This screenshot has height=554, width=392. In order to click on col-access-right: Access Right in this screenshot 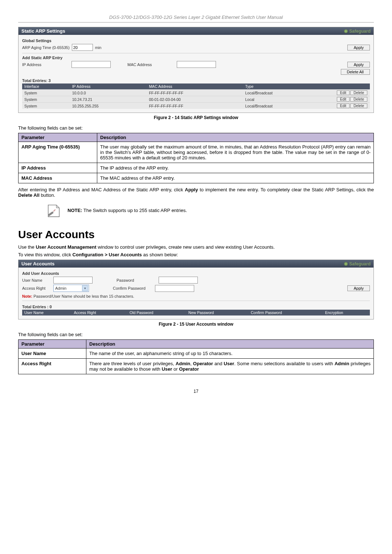, I will do `click(99, 313)`.